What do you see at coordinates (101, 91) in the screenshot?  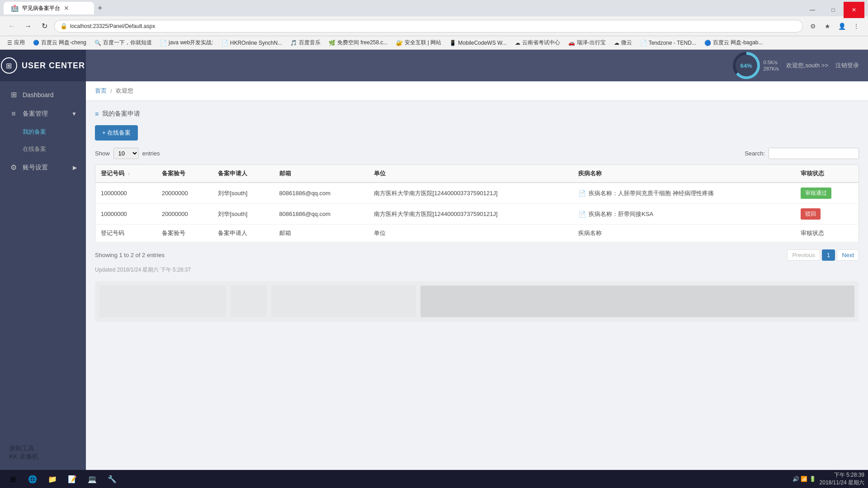 I see `breadcrumb-home: 首页` at bounding box center [101, 91].